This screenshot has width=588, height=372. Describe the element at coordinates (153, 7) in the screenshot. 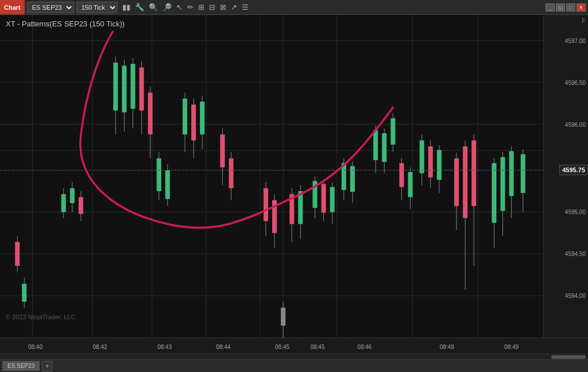

I see `zoom-in-icon: 🔍` at that location.